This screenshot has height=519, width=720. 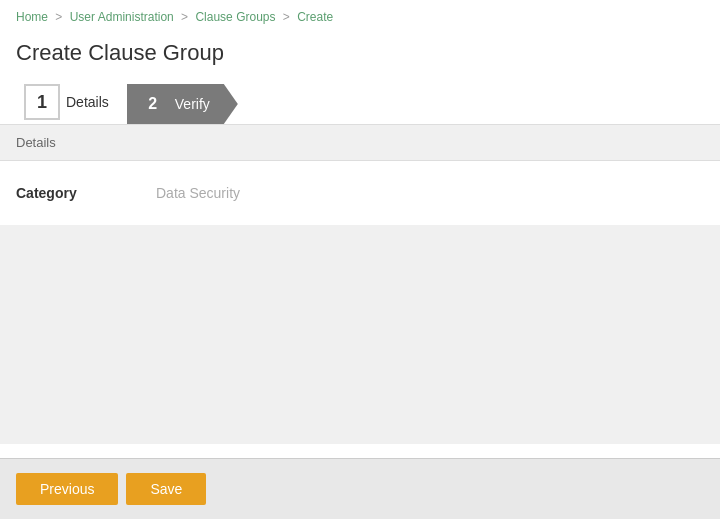 What do you see at coordinates (67, 489) in the screenshot?
I see `previous-button: Previous` at bounding box center [67, 489].